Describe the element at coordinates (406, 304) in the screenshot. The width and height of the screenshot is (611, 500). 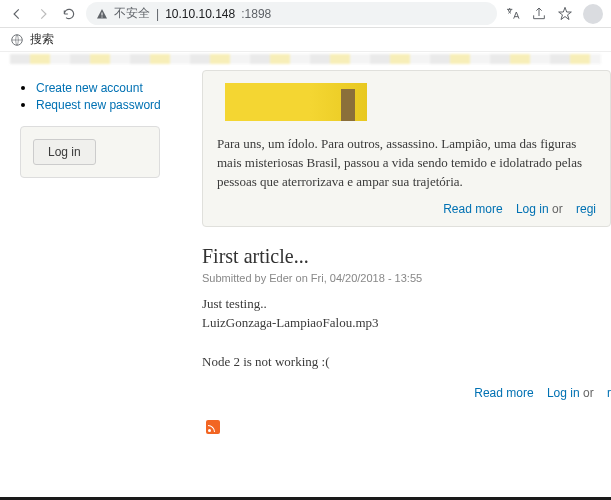
I see `body-line: Just testing..` at that location.